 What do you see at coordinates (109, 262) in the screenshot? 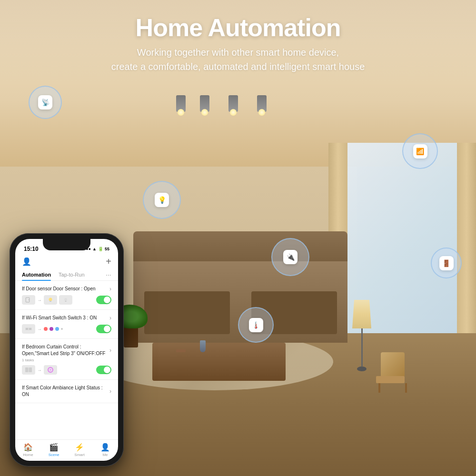
I see `add-button: +` at bounding box center [109, 262].